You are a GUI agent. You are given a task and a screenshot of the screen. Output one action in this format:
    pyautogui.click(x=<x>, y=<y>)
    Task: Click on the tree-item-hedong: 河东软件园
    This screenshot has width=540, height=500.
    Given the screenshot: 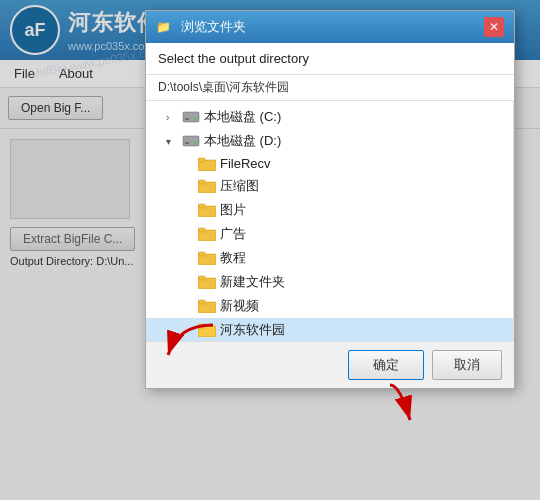 What is the action you would take?
    pyautogui.click(x=330, y=330)
    